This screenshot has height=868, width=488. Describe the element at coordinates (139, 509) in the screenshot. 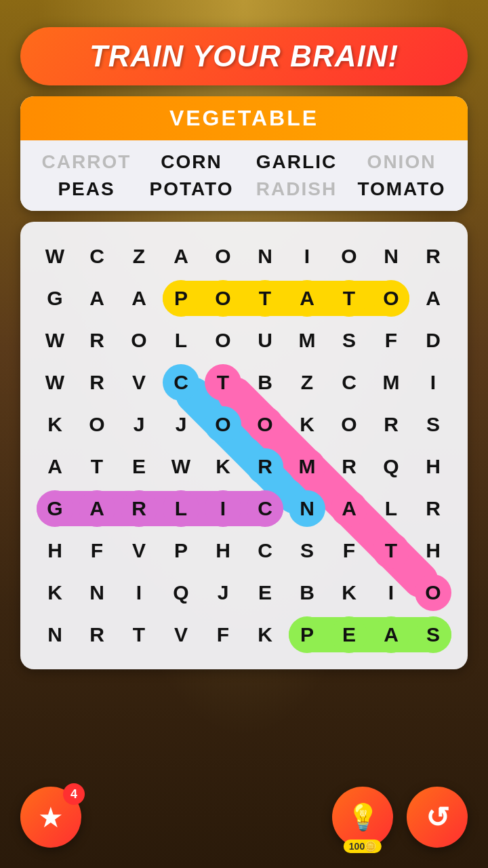

I see `cell-6-2: R` at that location.